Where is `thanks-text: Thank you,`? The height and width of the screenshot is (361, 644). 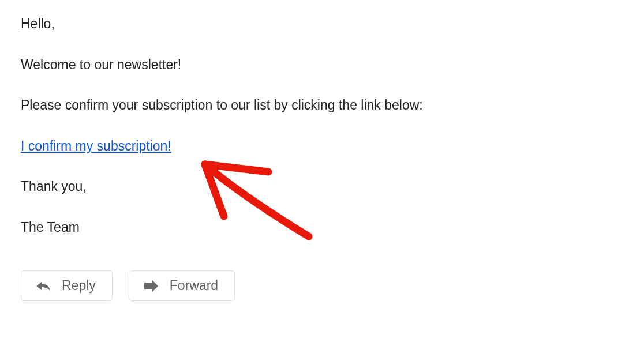
thanks-text: Thank you, is located at coordinates (322, 187).